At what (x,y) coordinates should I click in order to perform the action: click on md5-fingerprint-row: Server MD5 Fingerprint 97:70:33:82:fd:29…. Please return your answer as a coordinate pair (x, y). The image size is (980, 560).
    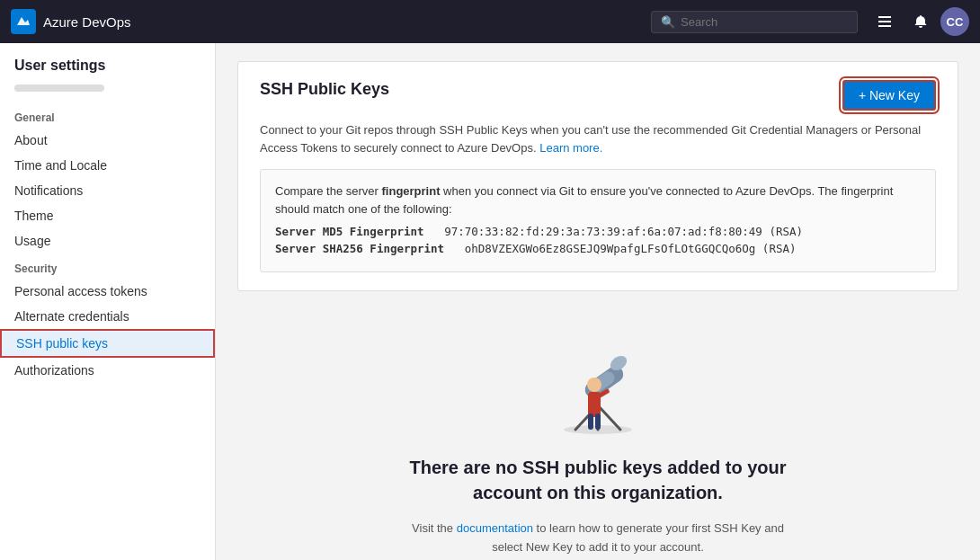
    Looking at the image, I should click on (598, 232).